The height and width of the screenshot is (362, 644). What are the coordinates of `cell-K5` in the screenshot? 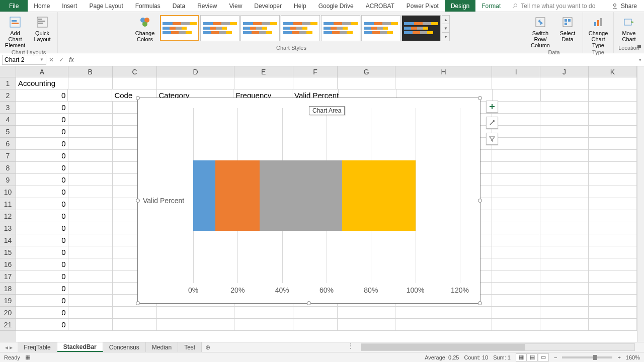 It's located at (613, 132).